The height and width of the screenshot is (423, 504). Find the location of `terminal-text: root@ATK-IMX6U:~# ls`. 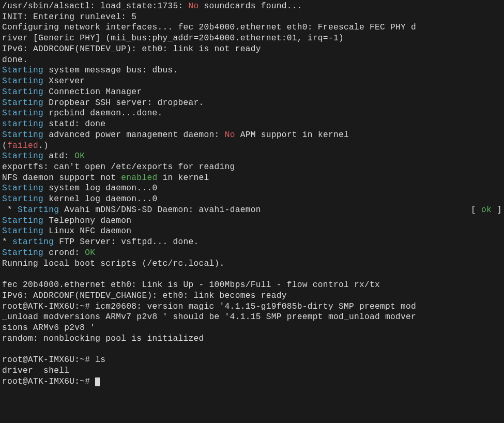

terminal-text: root@ATK-IMX6U:~# ls is located at coordinates (54, 360).